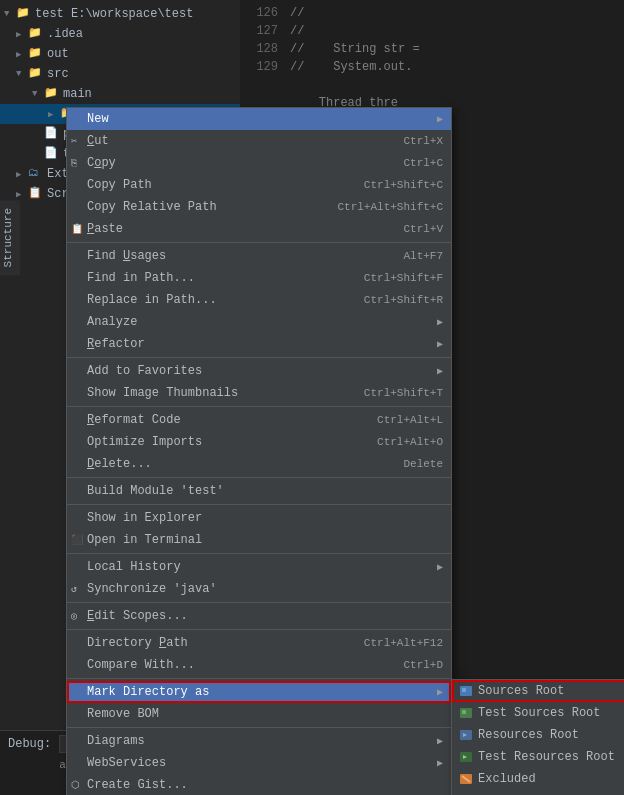 This screenshot has width=624, height=795. What do you see at coordinates (216, 300) in the screenshot?
I see `menu-replace-in-path-label: Replace in Path...` at bounding box center [216, 300].